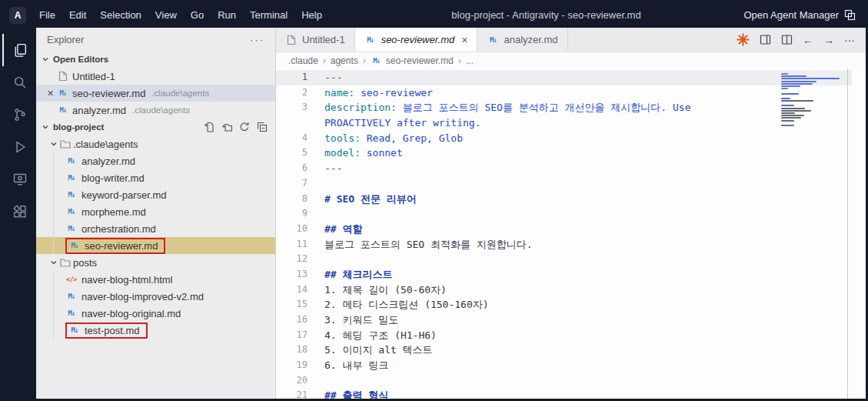 This screenshot has width=868, height=401. What do you see at coordinates (850, 40) in the screenshot?
I see `more-icon: ···` at bounding box center [850, 40].